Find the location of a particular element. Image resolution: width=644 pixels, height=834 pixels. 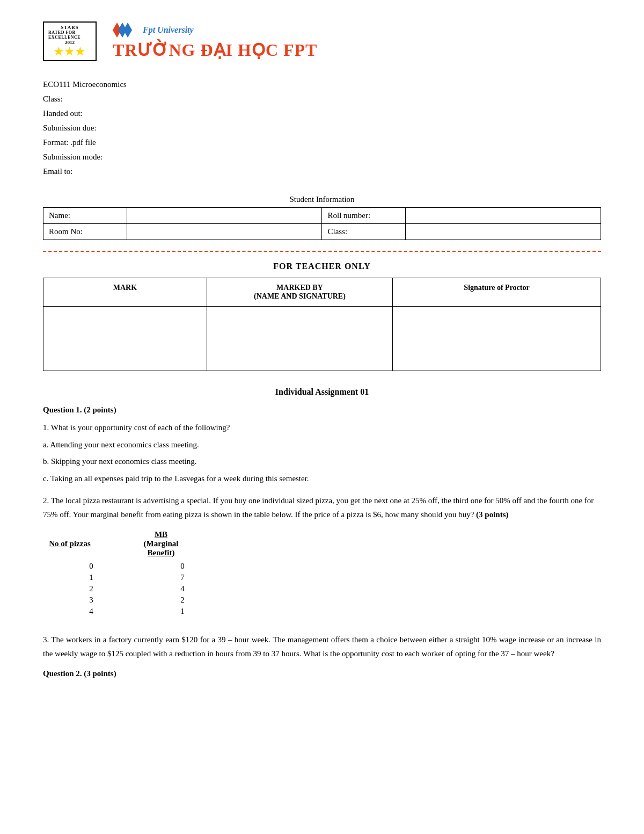

pizza-qty: 0 is located at coordinates (91, 566).